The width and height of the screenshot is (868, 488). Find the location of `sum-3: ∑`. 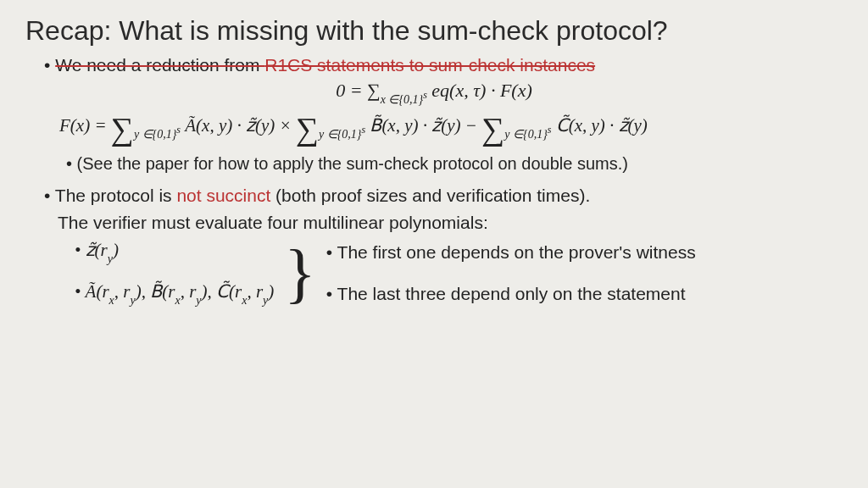

sum-3: ∑ is located at coordinates (493, 129).